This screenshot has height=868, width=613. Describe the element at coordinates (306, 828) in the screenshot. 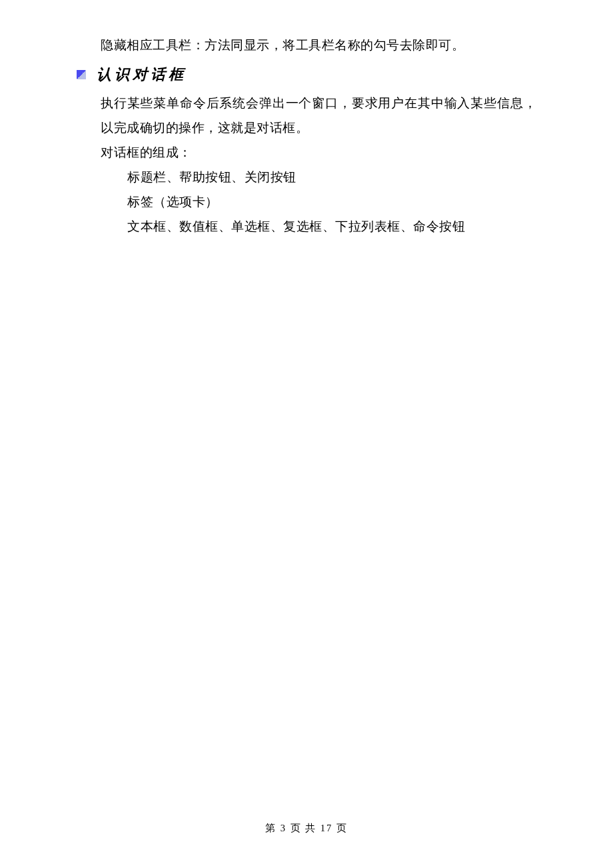

I see `page-footer: 第 3 页 共 17 页` at that location.